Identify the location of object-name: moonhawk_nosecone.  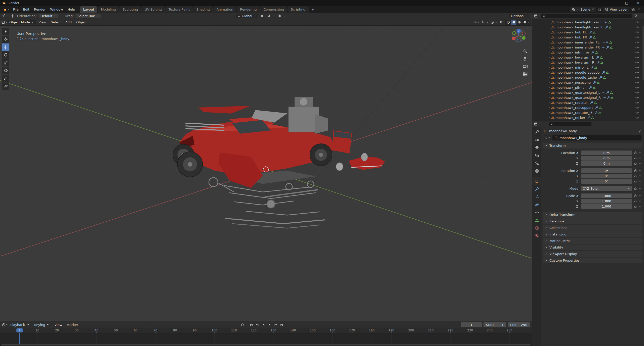
(573, 82).